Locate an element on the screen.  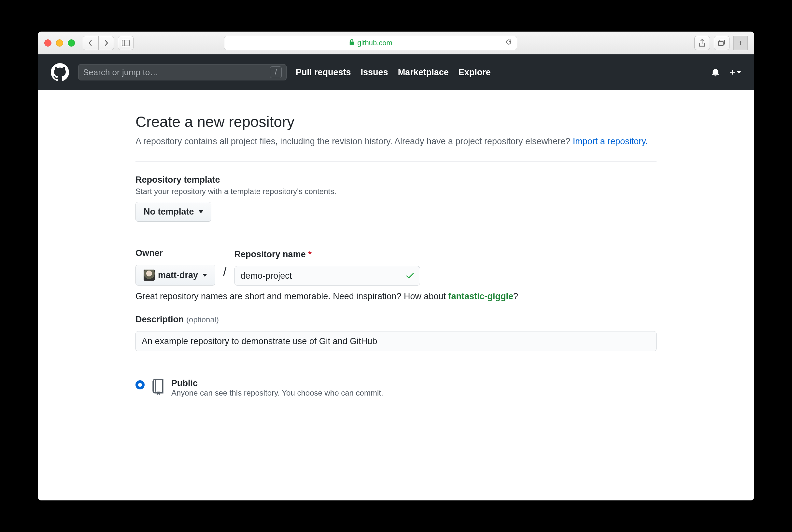
name-suggestion-link: fantastic-giggle is located at coordinates (481, 297).